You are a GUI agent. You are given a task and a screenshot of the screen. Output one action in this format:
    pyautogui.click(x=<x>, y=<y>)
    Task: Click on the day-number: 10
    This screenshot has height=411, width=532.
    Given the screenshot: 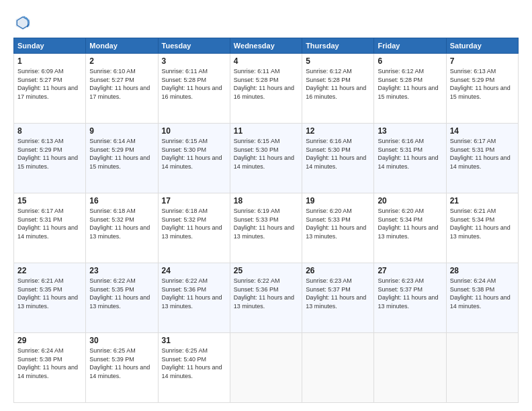 What is the action you would take?
    pyautogui.click(x=194, y=131)
    